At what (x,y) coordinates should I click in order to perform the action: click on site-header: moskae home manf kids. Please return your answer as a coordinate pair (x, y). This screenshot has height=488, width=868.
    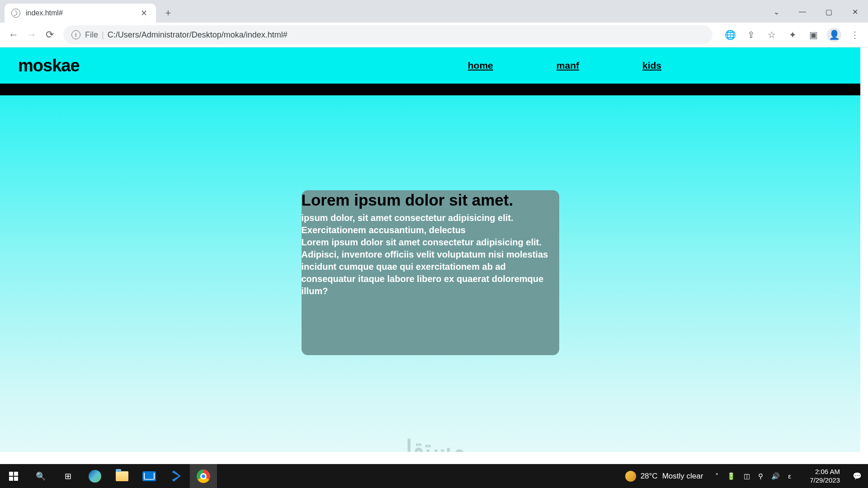
    Looking at the image, I should click on (430, 66).